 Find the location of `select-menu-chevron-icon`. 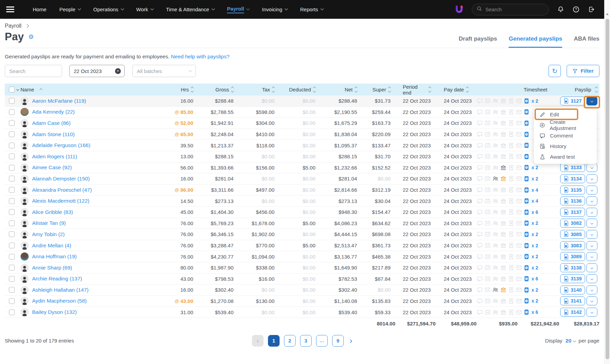

select-menu-chevron-icon is located at coordinates (18, 89).